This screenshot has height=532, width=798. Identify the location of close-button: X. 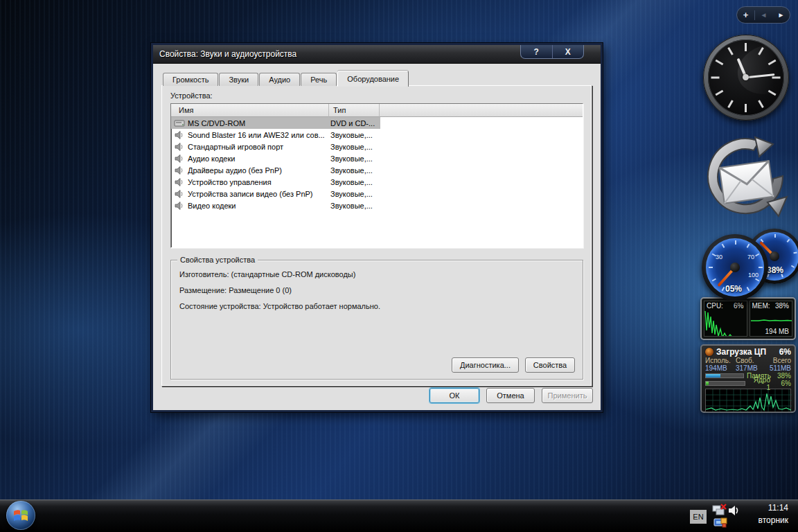
(568, 51).